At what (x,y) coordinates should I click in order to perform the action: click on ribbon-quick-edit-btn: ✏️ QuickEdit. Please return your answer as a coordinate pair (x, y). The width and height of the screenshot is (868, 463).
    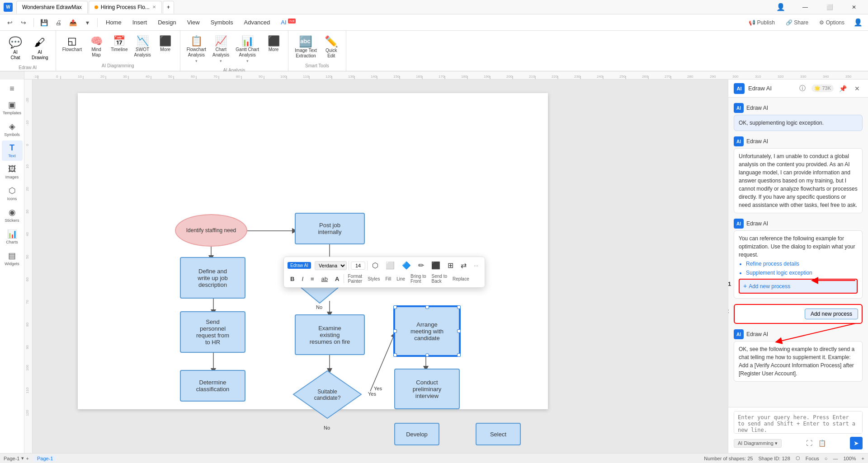
    Looking at the image, I should click on (331, 47).